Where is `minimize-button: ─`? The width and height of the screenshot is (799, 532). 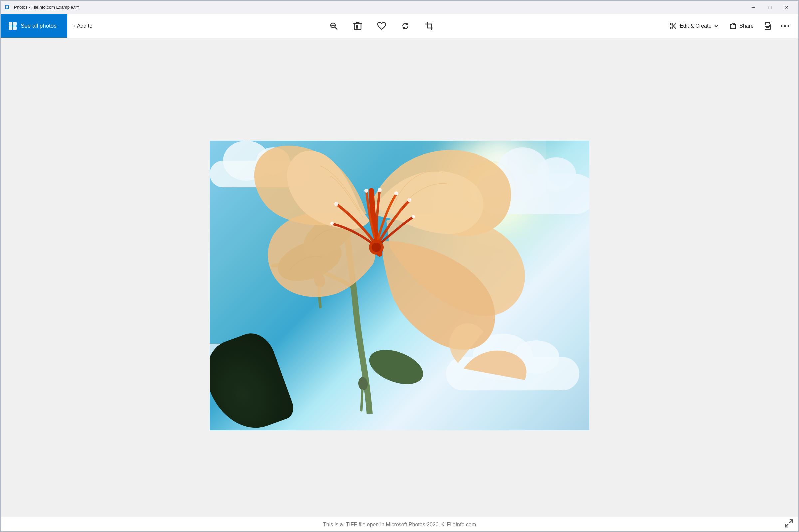 minimize-button: ─ is located at coordinates (754, 7).